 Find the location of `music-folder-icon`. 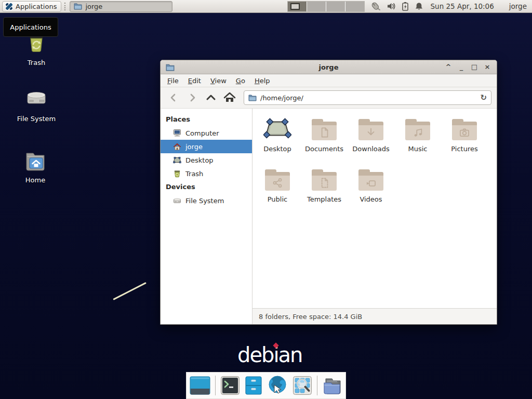

music-folder-icon is located at coordinates (418, 130).